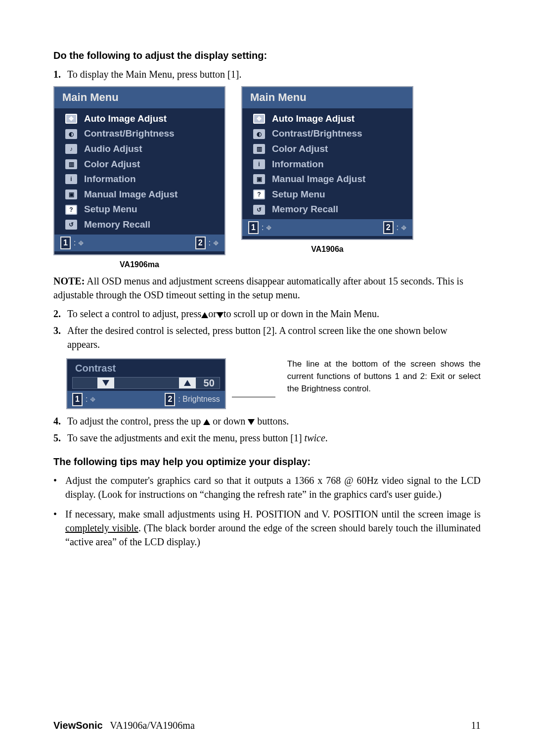 This screenshot has width=534, height=756. What do you see at coordinates (139, 171) in the screenshot?
I see `menu-panel-ma: Main Menu ✥Auto Image Adjust ◐Contrast/B…` at bounding box center [139, 171].